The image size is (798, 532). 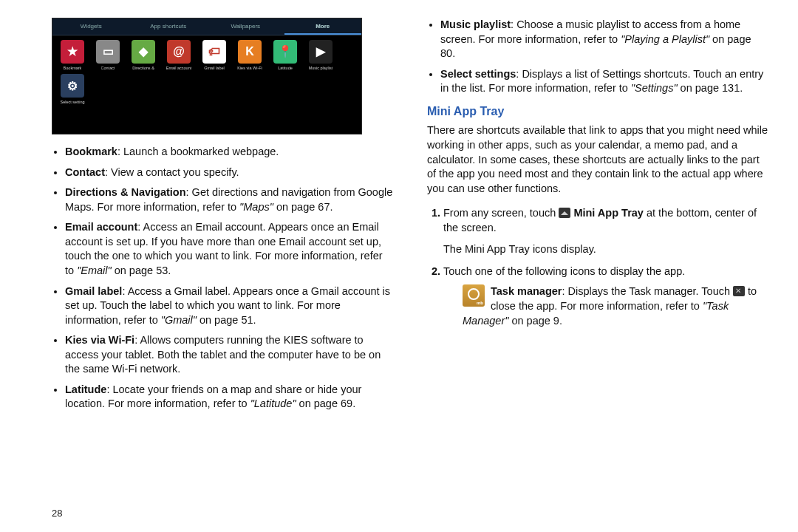 What do you see at coordinates (229, 173) in the screenshot?
I see `bullet-item: Contact: View a contact you specify.` at bounding box center [229, 173].